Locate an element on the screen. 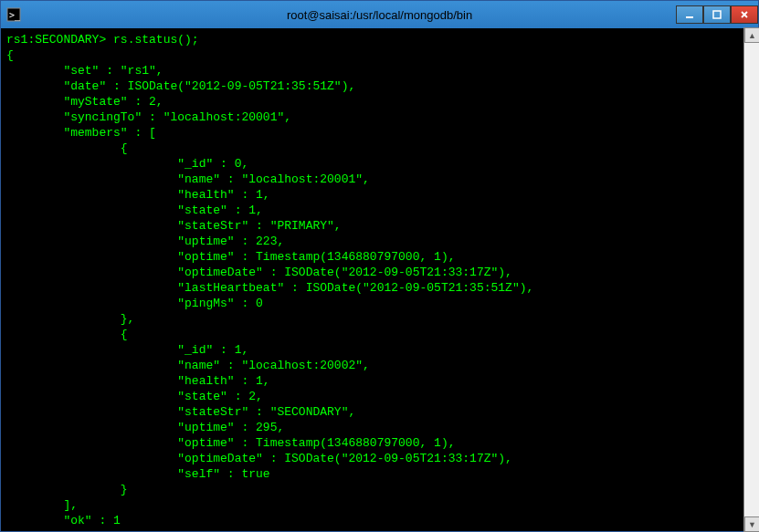 This screenshot has height=532, width=759. output-line: "uptime" : 295, is located at coordinates (145, 427).